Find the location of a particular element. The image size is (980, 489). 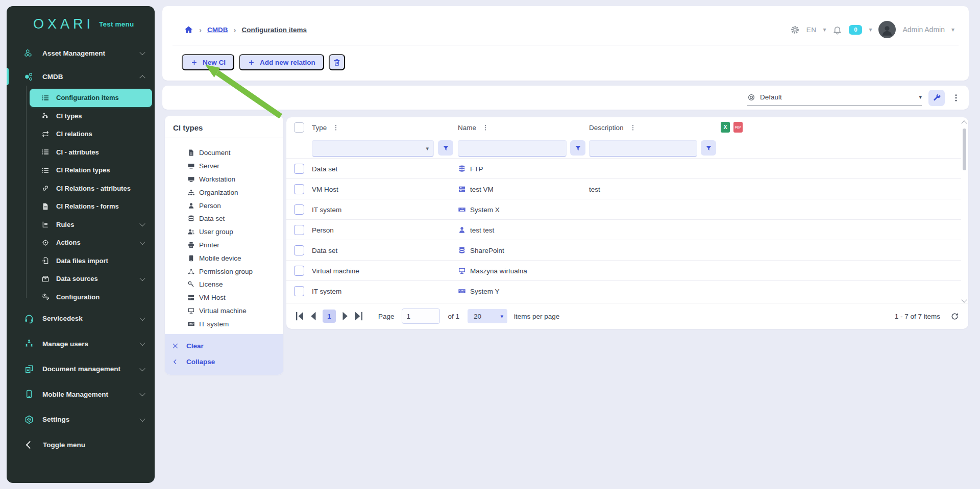

collapse-button: Collapse is located at coordinates (224, 362).